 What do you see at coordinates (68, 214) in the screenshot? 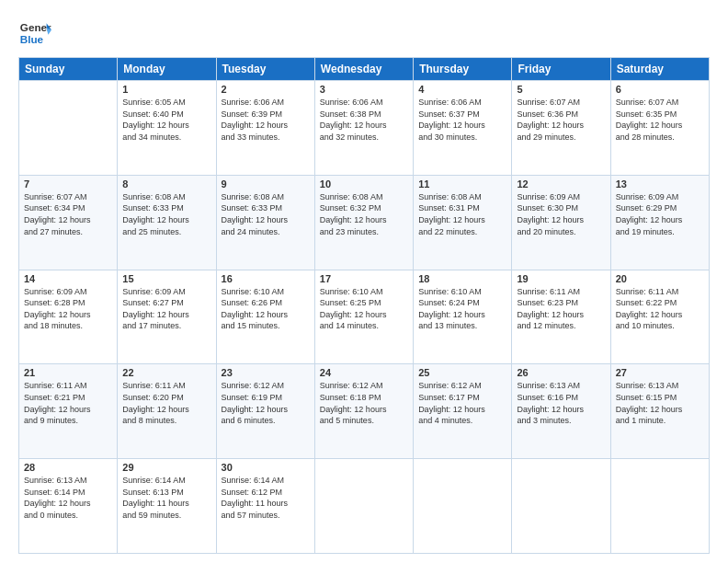
I see `day-info: Sunrise: 6:07 AMSunset: 6:34 PMDaylight:…` at bounding box center [68, 214].